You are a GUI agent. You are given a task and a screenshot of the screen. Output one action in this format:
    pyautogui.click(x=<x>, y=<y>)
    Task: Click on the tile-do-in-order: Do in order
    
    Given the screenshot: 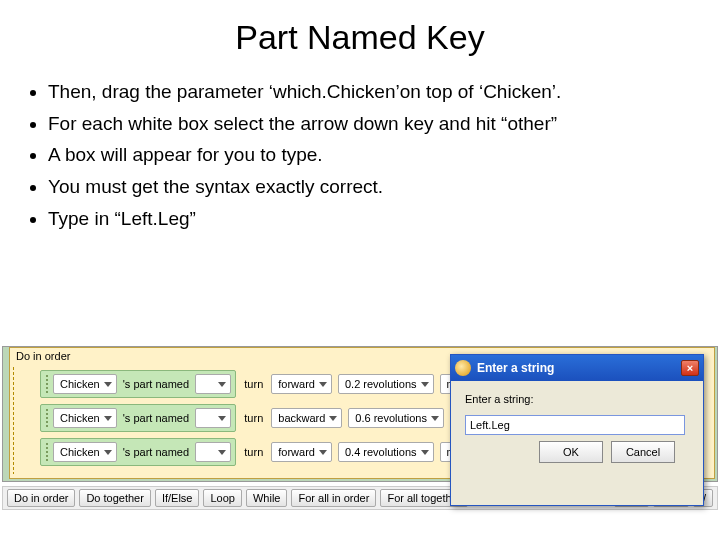 What is the action you would take?
    pyautogui.click(x=41, y=498)
    